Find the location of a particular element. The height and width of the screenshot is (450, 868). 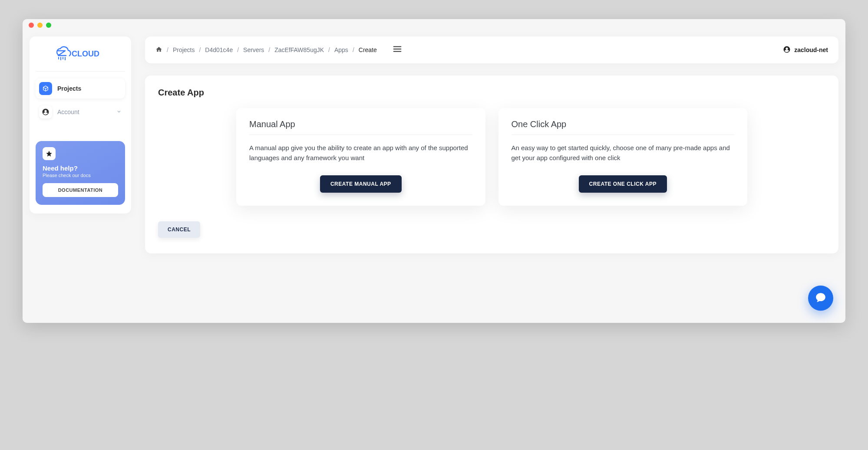

one-click-app-card: One Click App An easy way to get started… is located at coordinates (623, 157).